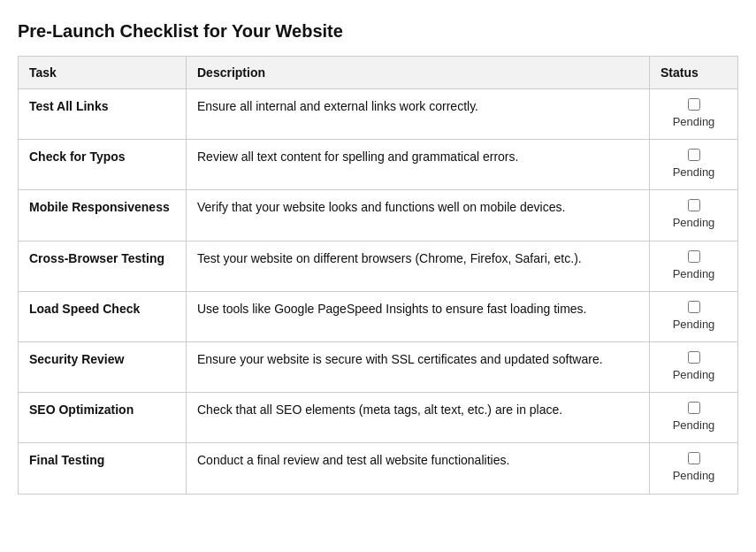  What do you see at coordinates (418, 317) in the screenshot?
I see `description-cell: Use tools like Google PageSpeed Insights…` at bounding box center [418, 317].